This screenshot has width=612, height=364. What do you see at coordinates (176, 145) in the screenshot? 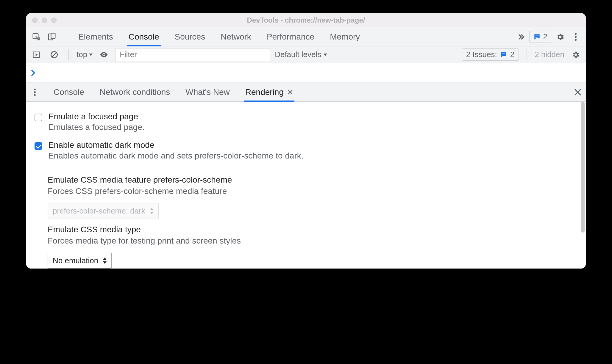
I see `option-title: Enable automatic dark mode` at bounding box center [176, 145].